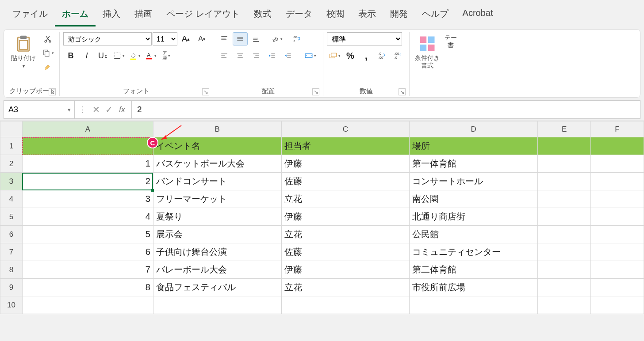 This screenshot has width=644, height=341. I want to click on cell: 6, so click(88, 252).